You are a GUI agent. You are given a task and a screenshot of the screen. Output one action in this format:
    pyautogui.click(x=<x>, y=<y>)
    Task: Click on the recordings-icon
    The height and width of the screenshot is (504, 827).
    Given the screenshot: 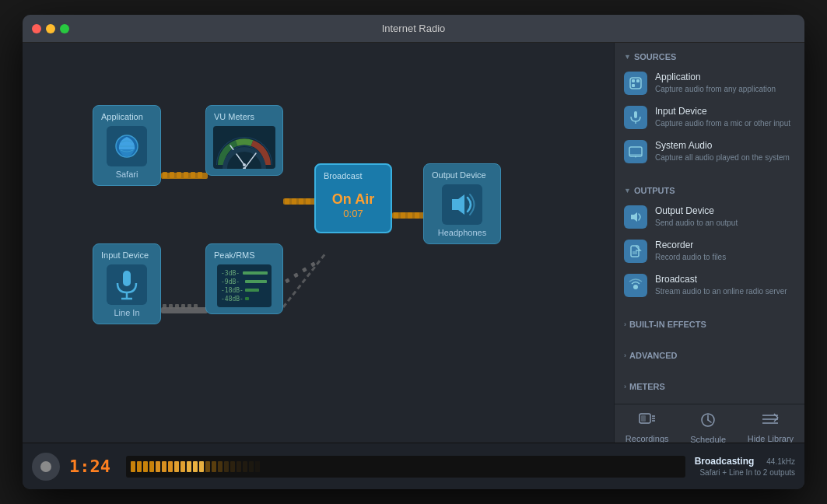 What is the action you would take?
    pyautogui.click(x=647, y=422)
    